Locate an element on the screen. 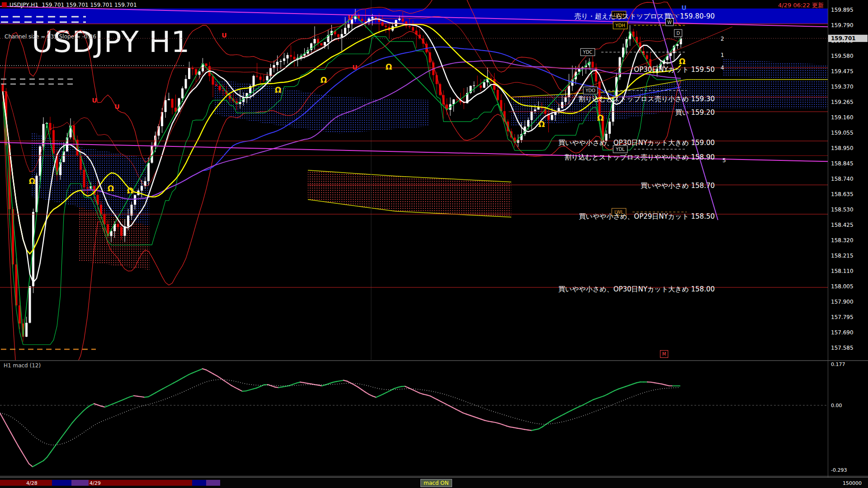 Image resolution: width=868 pixels, height=488 pixels. level-tag-label: D is located at coordinates (678, 33).